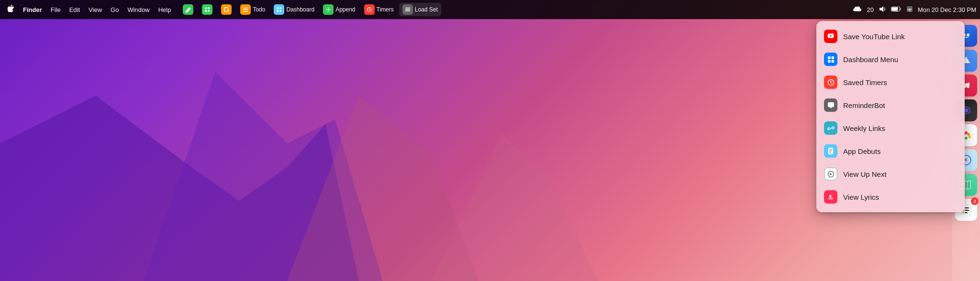 This screenshot has height=281, width=980. What do you see at coordinates (490, 10) in the screenshot?
I see `menubar: Finder File Edit View Go Window Help` at bounding box center [490, 10].